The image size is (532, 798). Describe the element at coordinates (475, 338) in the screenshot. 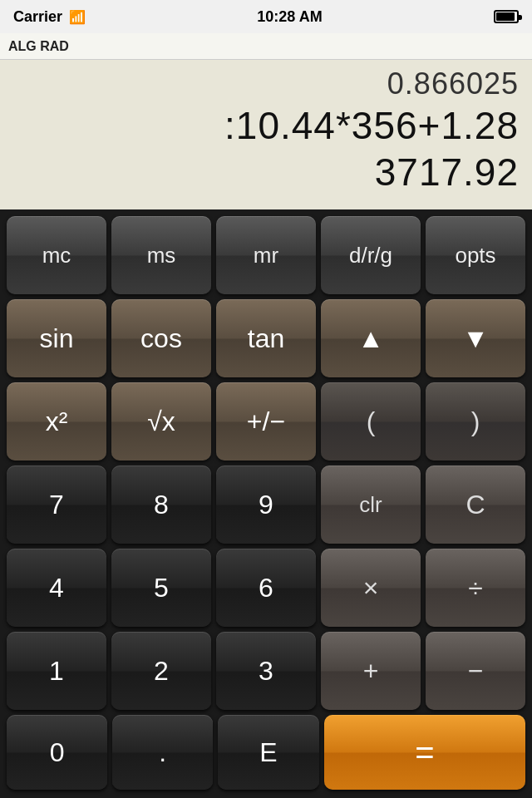

I see `down-button: ▼` at that location.